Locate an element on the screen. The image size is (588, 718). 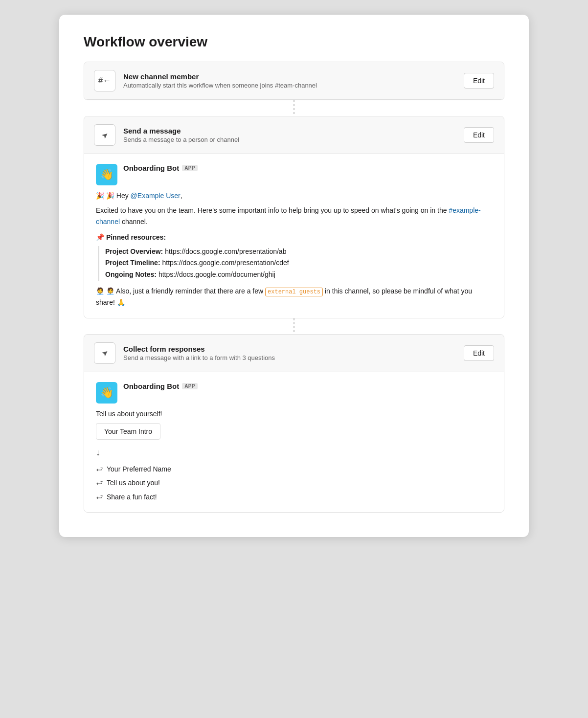
collect-form-icon-box: ➤ is located at coordinates (105, 353).